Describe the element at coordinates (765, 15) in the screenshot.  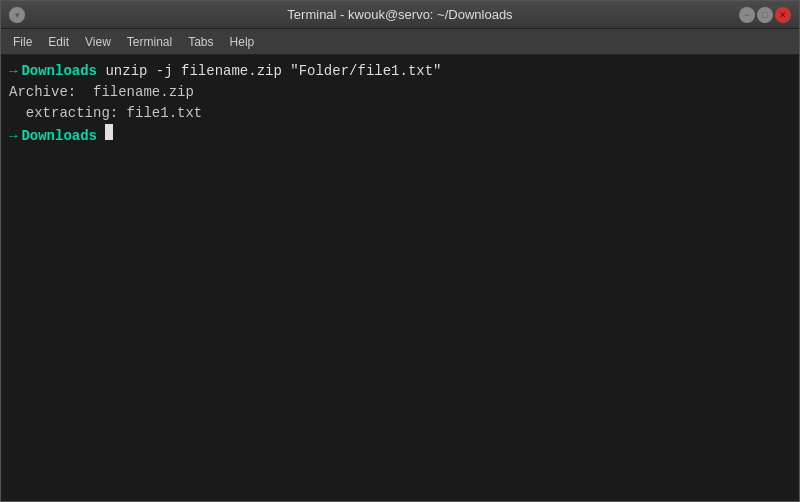
I see `window-controls-right: − □ ✕` at that location.